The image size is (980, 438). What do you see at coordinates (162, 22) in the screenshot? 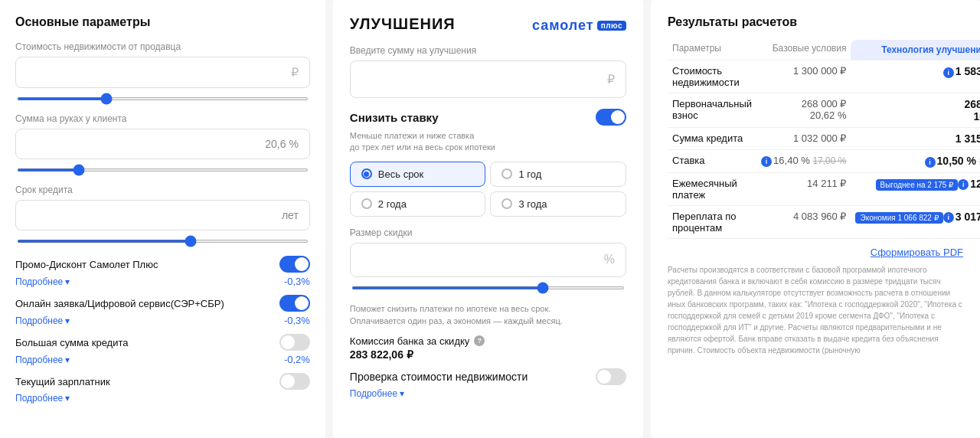
I see `section-title: Основные параметры` at bounding box center [162, 22].